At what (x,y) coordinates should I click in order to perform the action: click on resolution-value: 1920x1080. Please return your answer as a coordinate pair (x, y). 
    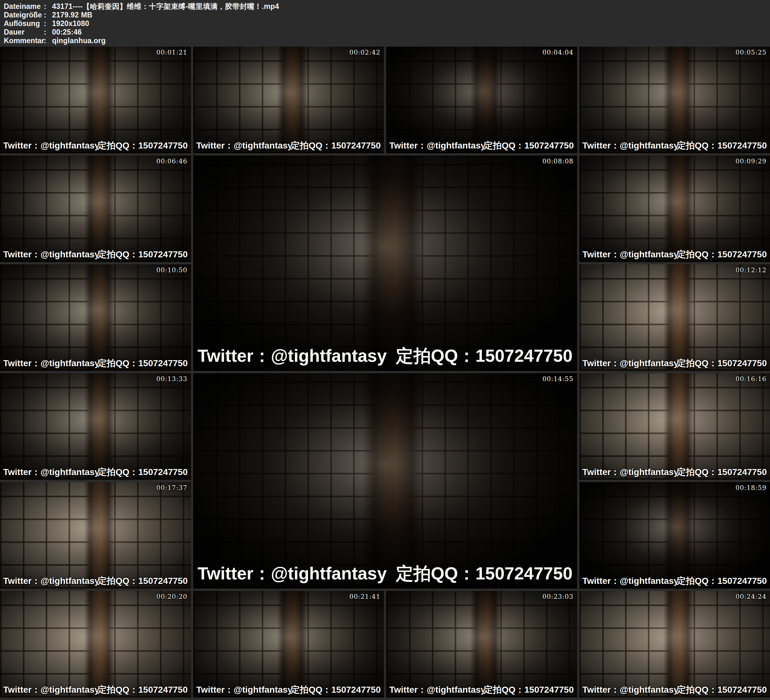
    Looking at the image, I should click on (70, 24).